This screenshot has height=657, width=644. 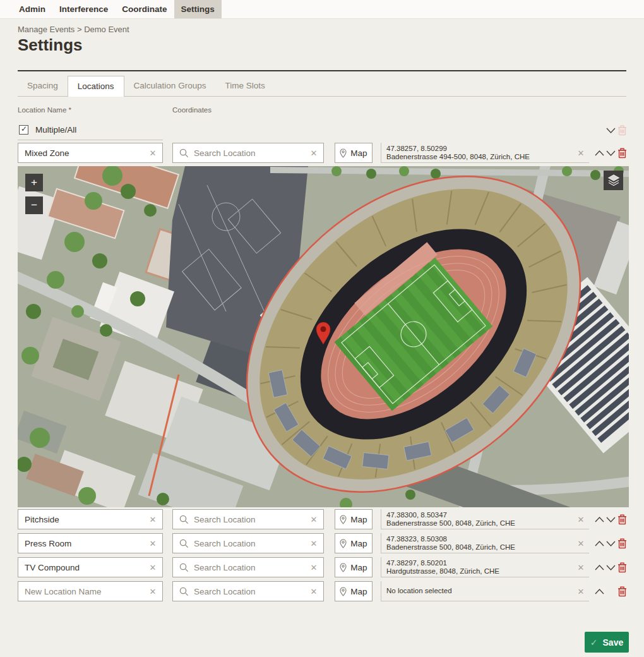 What do you see at coordinates (480, 523) in the screenshot?
I see `coordinates-address: Badenerstrasse 500, 8048, Zürich, CHE` at bounding box center [480, 523].